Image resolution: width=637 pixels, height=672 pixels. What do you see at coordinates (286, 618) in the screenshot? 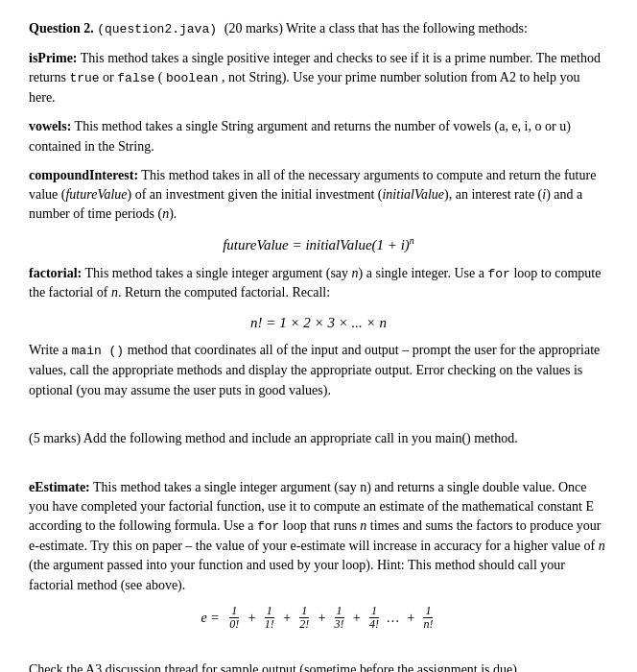
I see `plus2: +` at bounding box center [286, 618].